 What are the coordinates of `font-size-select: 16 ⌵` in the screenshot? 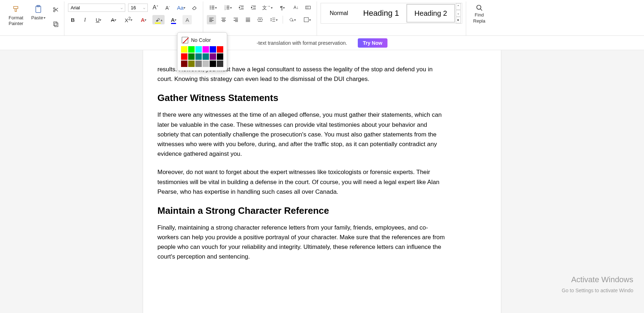 It's located at (138, 8).